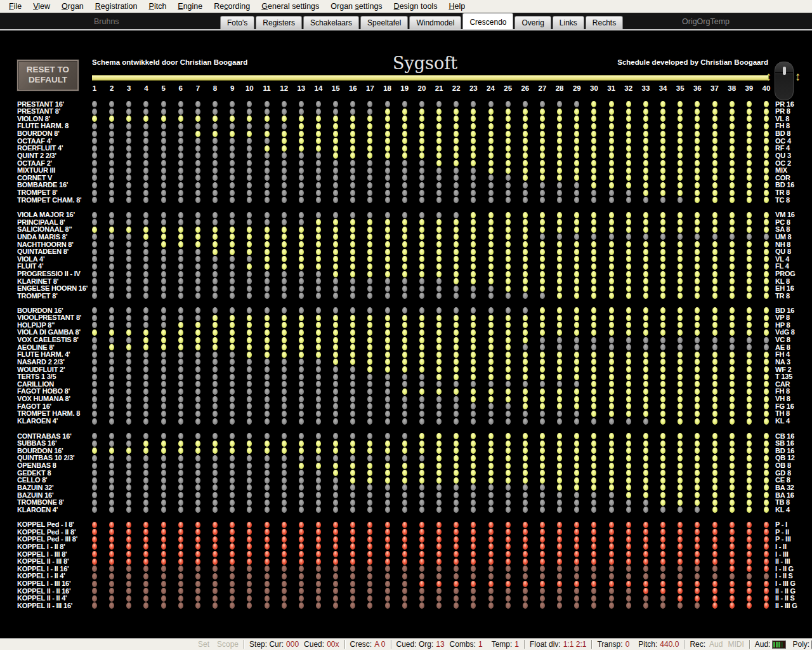  I want to click on tab-crescendo: Crescendo, so click(488, 21).